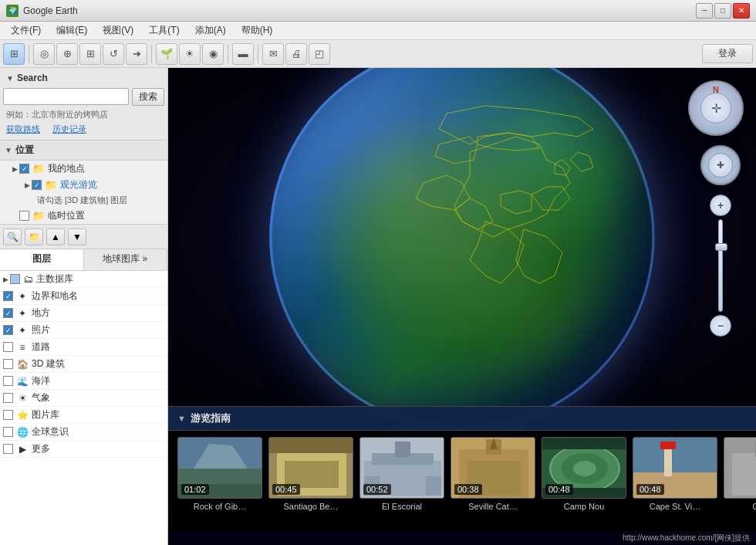 The height and width of the screenshot is (545, 756). I want to click on tourism-arrow: ▶, so click(28, 185).